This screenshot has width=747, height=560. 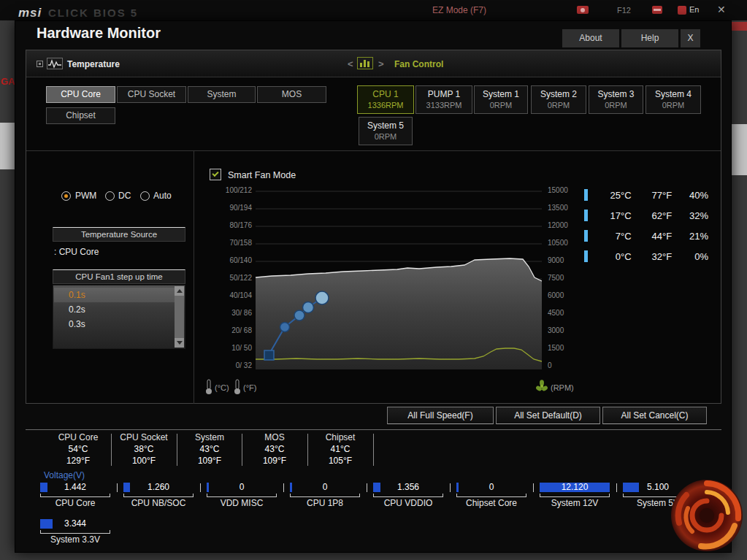 I want to click on background-edge-text: GA, so click(x=8, y=82).